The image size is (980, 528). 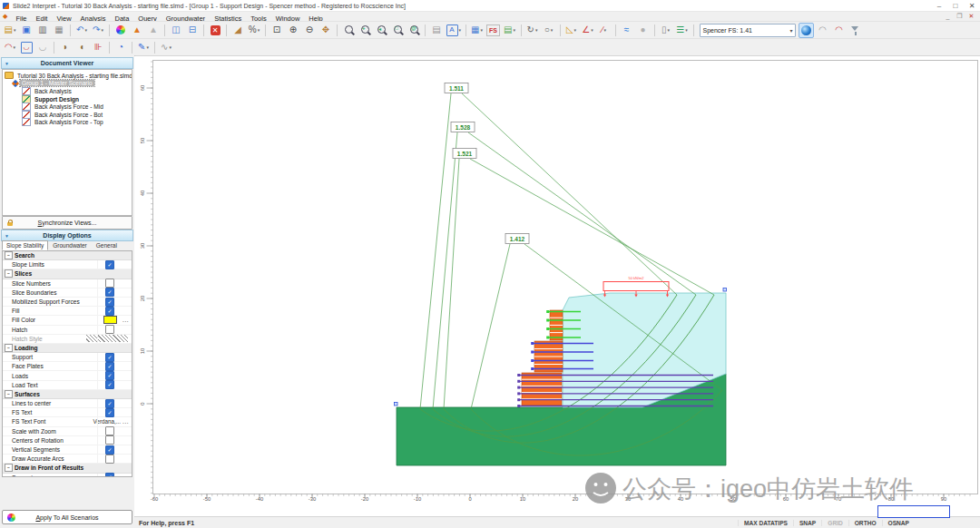 I want to click on slice-boundaries-checkbox: ✓, so click(x=110, y=292).